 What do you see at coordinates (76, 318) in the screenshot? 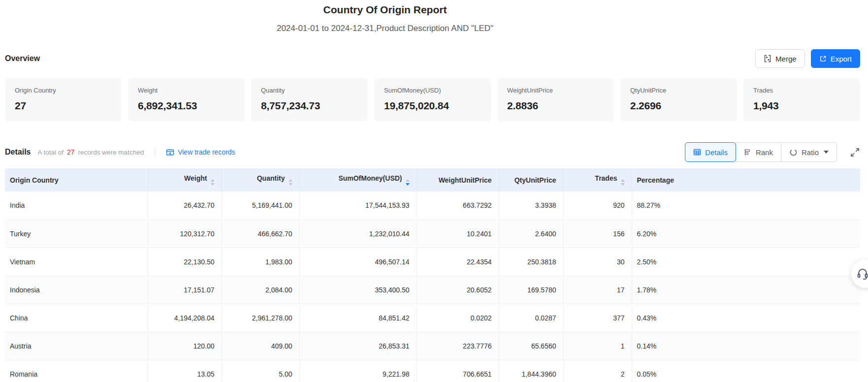
I see `table-cell: China` at bounding box center [76, 318].